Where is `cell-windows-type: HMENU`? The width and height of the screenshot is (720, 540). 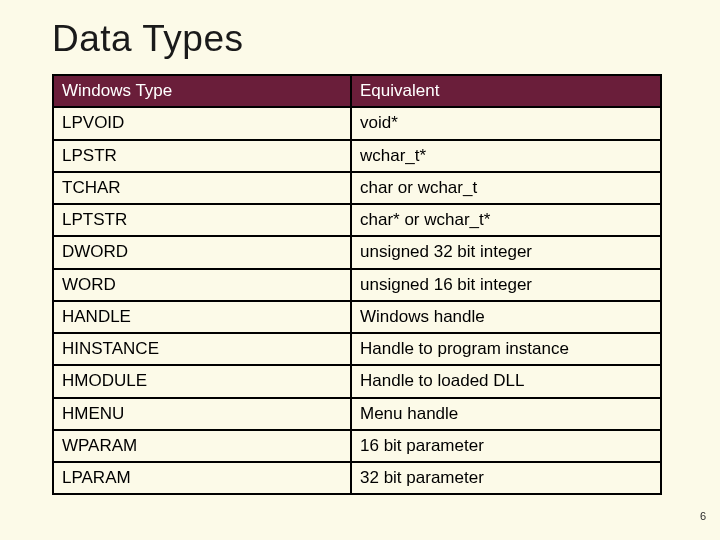 cell-windows-type: HMENU is located at coordinates (202, 414).